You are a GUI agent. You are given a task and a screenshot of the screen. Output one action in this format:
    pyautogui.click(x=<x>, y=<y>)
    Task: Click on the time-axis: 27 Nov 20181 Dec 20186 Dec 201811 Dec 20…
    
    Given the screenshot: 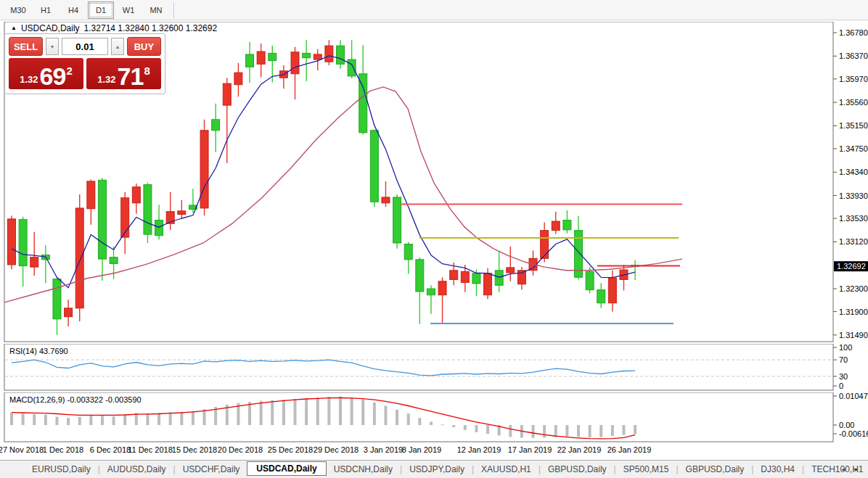 What is the action you would take?
    pyautogui.click(x=417, y=451)
    